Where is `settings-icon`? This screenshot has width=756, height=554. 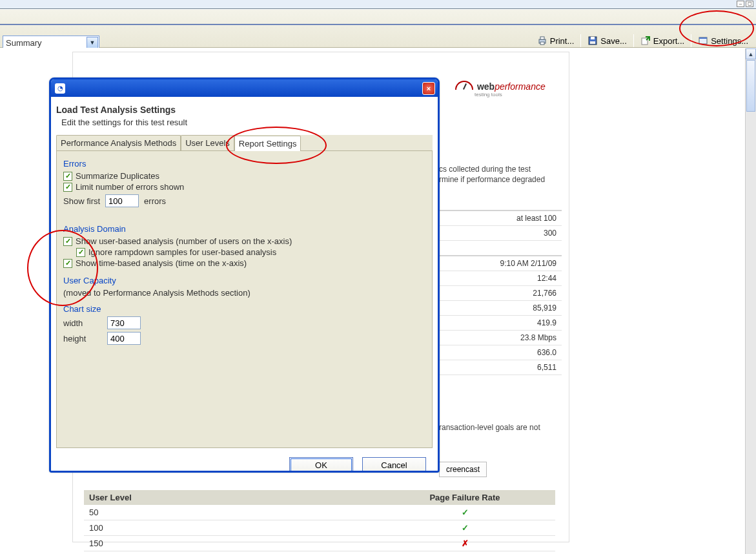 settings-icon is located at coordinates (703, 41).